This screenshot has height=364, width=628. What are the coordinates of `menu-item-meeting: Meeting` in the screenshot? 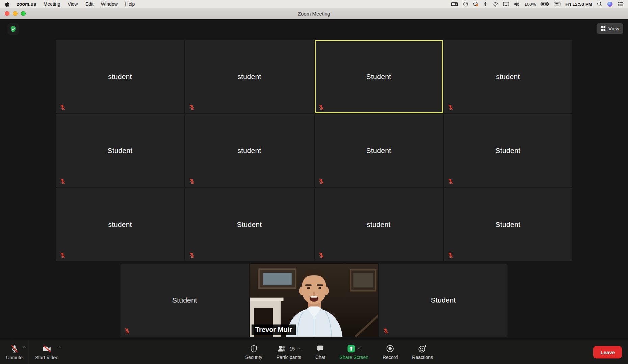 It's located at (52, 4).